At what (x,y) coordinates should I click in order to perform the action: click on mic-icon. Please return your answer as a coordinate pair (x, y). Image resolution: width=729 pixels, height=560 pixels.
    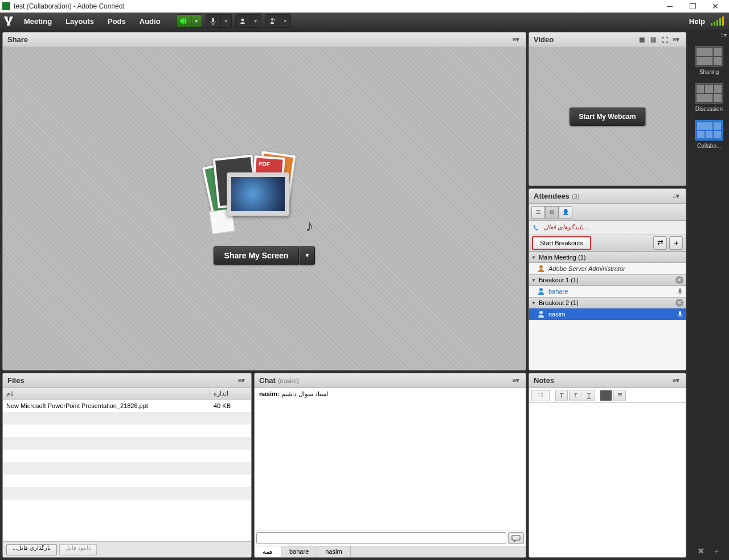
    Looking at the image, I should click on (680, 291).